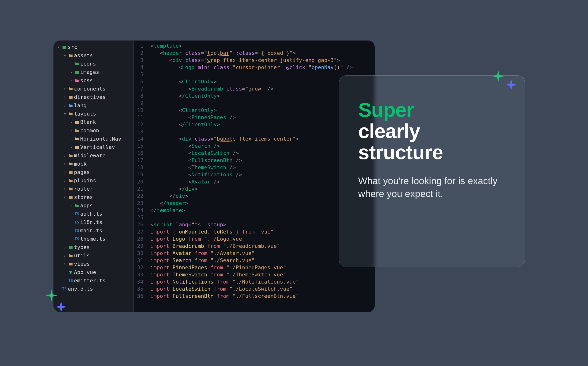 The image size is (588, 366). What do you see at coordinates (93, 72) in the screenshot?
I see `tree-item: ›images` at bounding box center [93, 72].